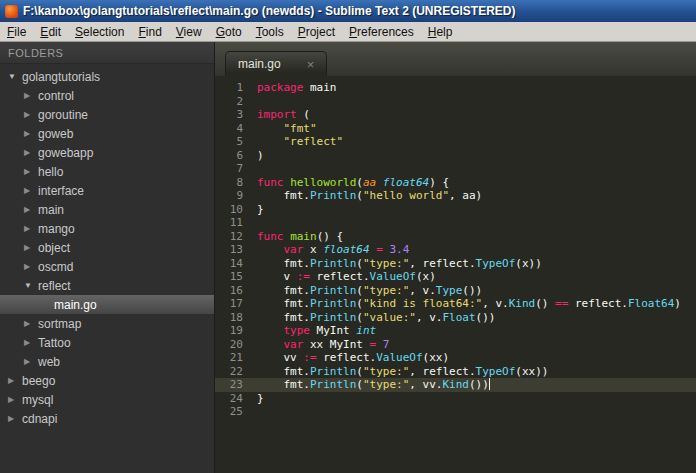 Image resolution: width=696 pixels, height=473 pixels. Describe the element at coordinates (456, 196) in the screenshot. I see `code-line-9: 9 fmt.Println("hello world", aa)` at that location.